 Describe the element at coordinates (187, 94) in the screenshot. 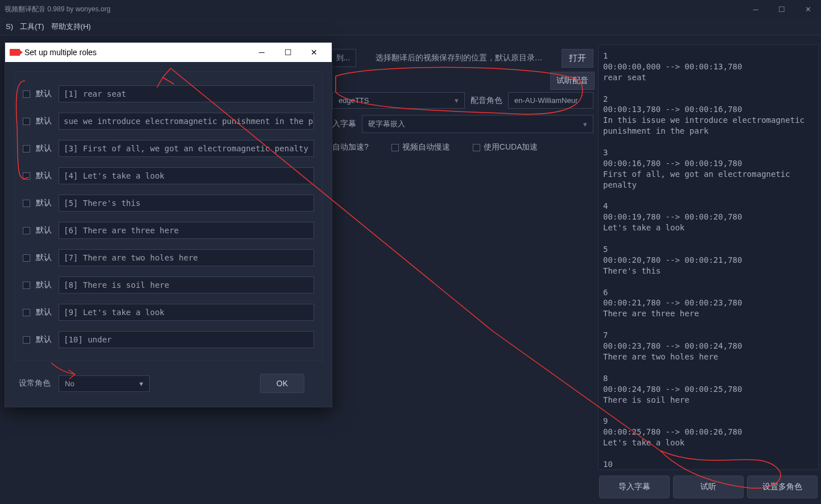

I see `role-text-input: [1] rear seat` at that location.